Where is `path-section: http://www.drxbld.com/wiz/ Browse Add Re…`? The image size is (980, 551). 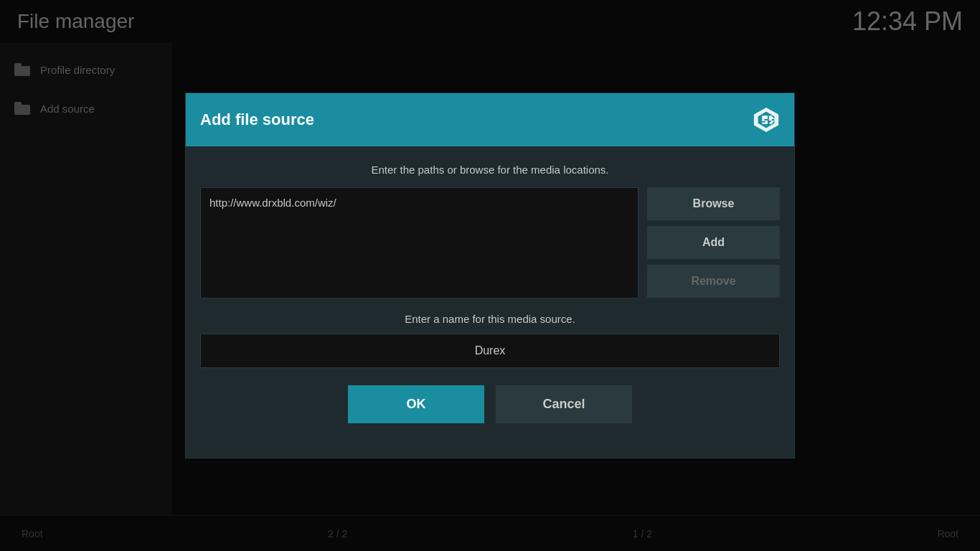
path-section: http://www.drxbld.com/wiz/ Browse Add Re… is located at coordinates (490, 242).